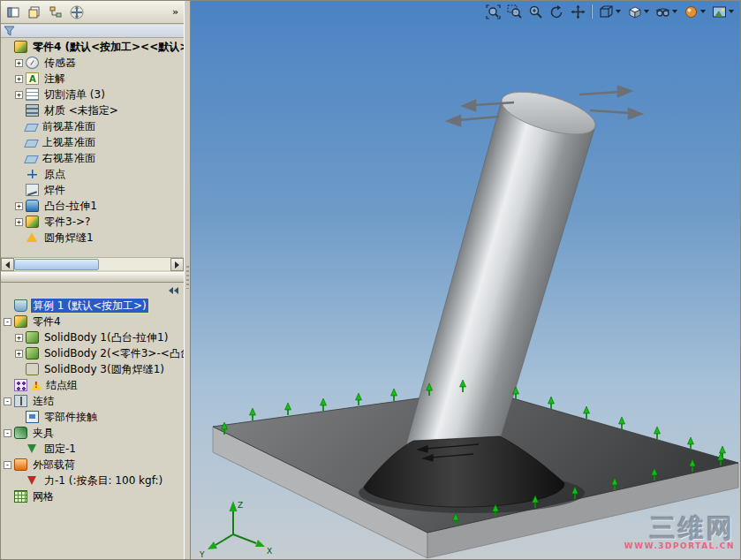 This screenshot has height=560, width=741. Describe the element at coordinates (92, 158) in the screenshot. I see `feature-tree-item-7: 右视基准面` at that location.